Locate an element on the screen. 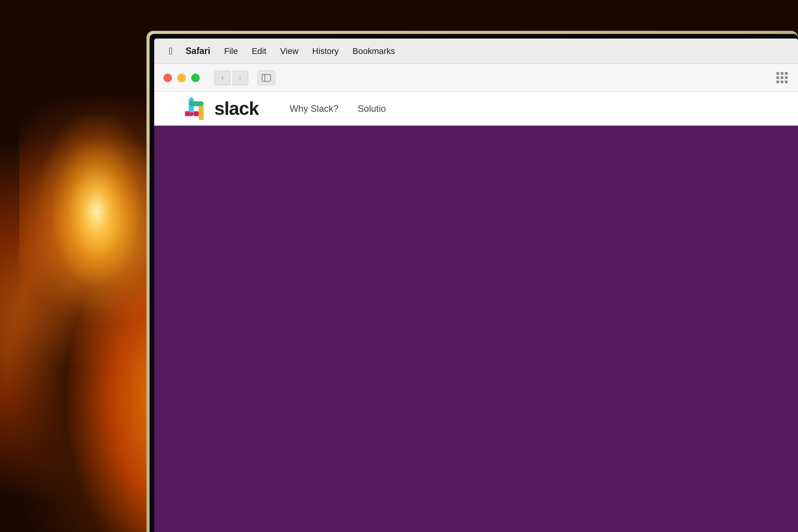  sidebar-toggle-button is located at coordinates (266, 78).